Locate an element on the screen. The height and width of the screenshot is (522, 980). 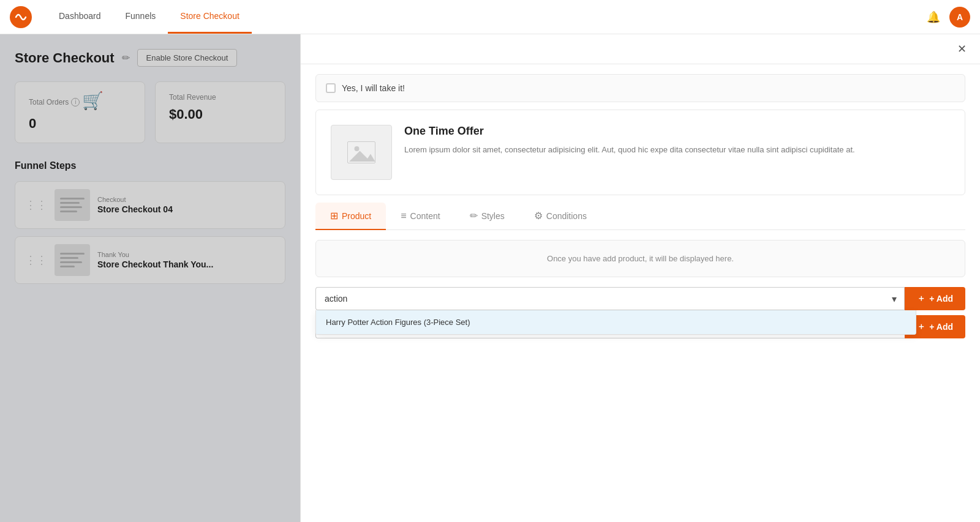
nav-item-dashboard: Dashboard is located at coordinates (80, 17).